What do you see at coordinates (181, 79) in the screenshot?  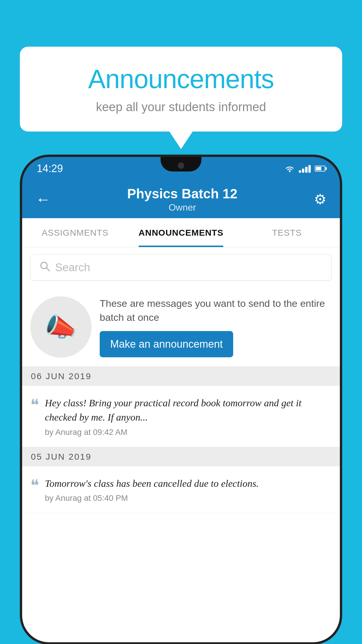 I see `speech-bubble-title: Announcements` at bounding box center [181, 79].